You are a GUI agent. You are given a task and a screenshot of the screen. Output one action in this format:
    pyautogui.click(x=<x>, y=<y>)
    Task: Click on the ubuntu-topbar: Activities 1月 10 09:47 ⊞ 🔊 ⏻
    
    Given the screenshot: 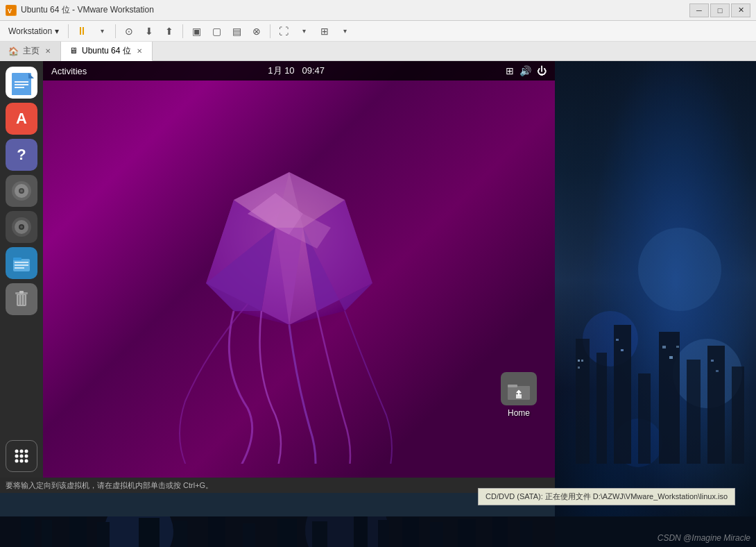 What is the action you would take?
    pyautogui.click(x=299, y=71)
    